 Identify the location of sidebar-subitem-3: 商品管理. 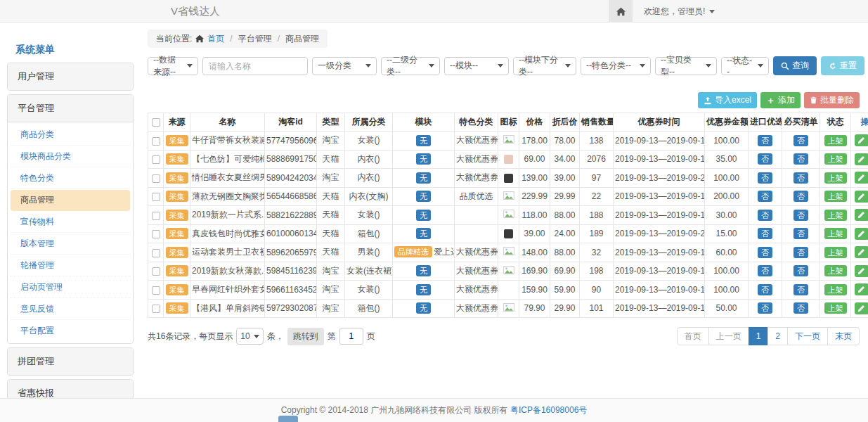
(70, 200).